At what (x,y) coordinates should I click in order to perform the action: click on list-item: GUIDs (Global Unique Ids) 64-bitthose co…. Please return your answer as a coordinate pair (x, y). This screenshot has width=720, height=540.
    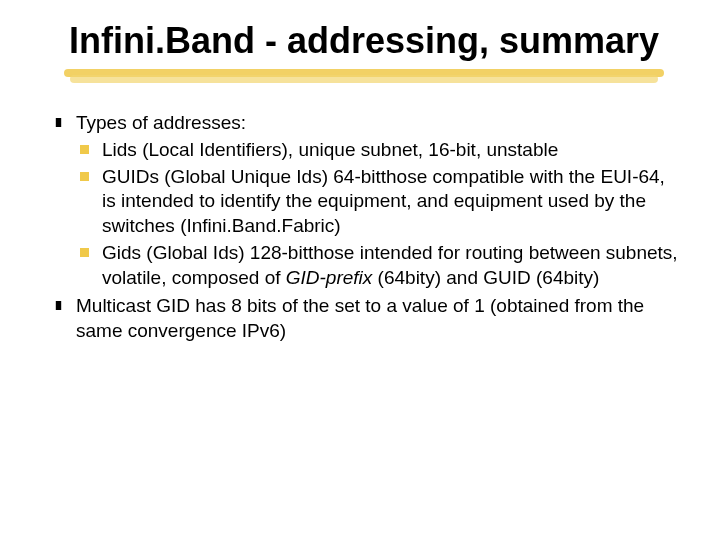
    Looking at the image, I should click on (378, 202).